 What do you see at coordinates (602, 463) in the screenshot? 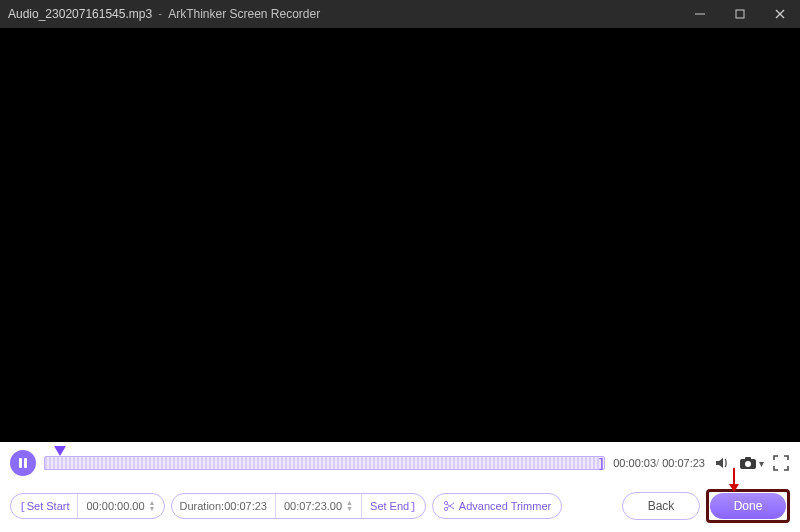
I see `timeline-end-bracket: ]` at bounding box center [602, 463].